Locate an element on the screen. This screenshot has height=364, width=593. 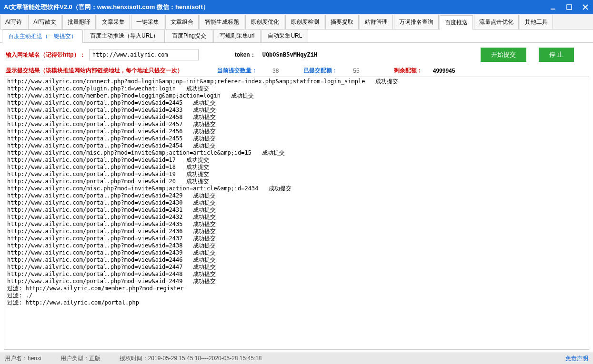
stop-button: 停 止 is located at coordinates (556, 55).